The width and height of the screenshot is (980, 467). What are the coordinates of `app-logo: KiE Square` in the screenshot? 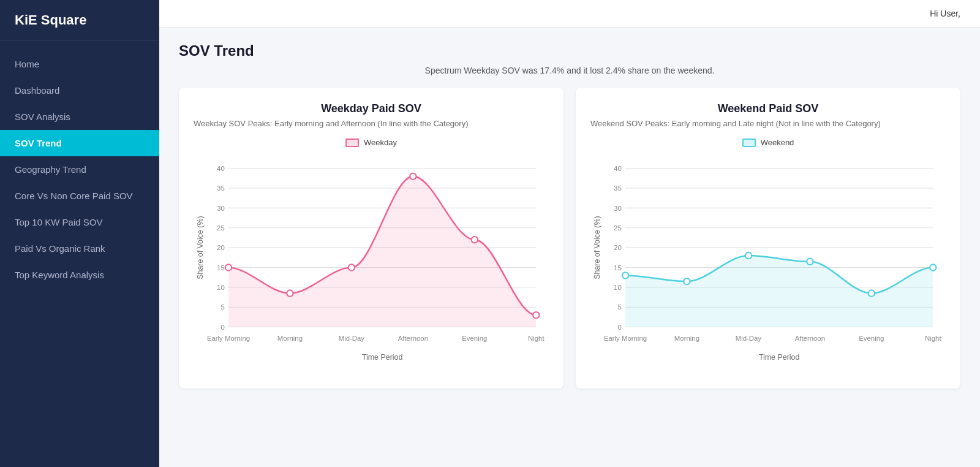 It's located at (80, 21).